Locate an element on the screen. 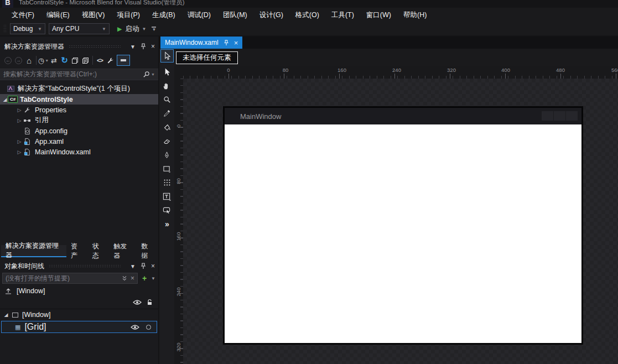 The height and width of the screenshot is (364, 618). start-debug-button: 启动 is located at coordinates (132, 29).